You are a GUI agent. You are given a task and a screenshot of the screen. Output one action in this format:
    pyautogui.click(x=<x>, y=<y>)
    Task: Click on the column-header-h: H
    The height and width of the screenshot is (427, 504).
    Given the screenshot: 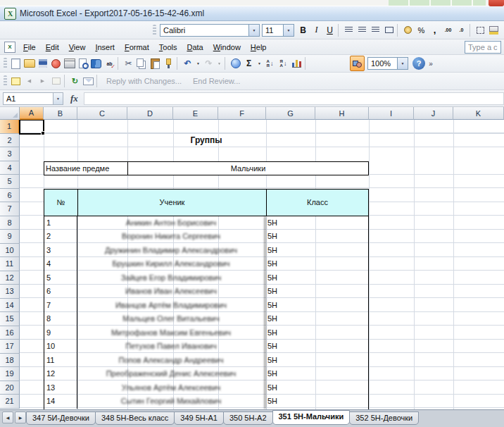 What is the action you would take?
    pyautogui.click(x=342, y=113)
    